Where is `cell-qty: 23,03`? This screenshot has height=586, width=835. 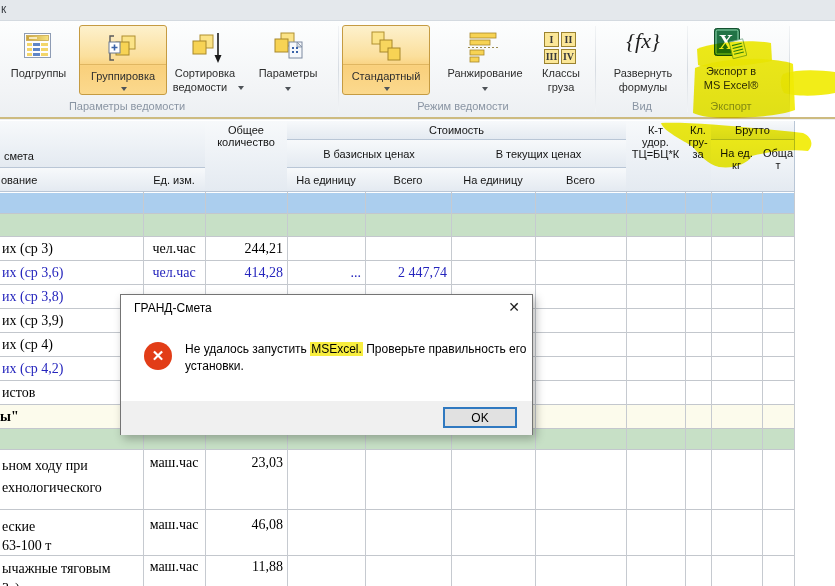 cell-qty: 23,03 is located at coordinates (244, 463).